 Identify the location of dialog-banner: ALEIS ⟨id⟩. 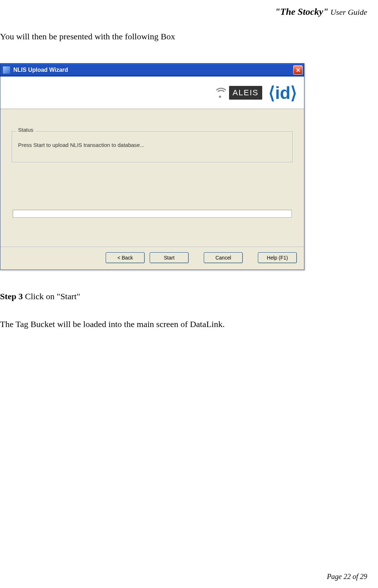
(152, 93).